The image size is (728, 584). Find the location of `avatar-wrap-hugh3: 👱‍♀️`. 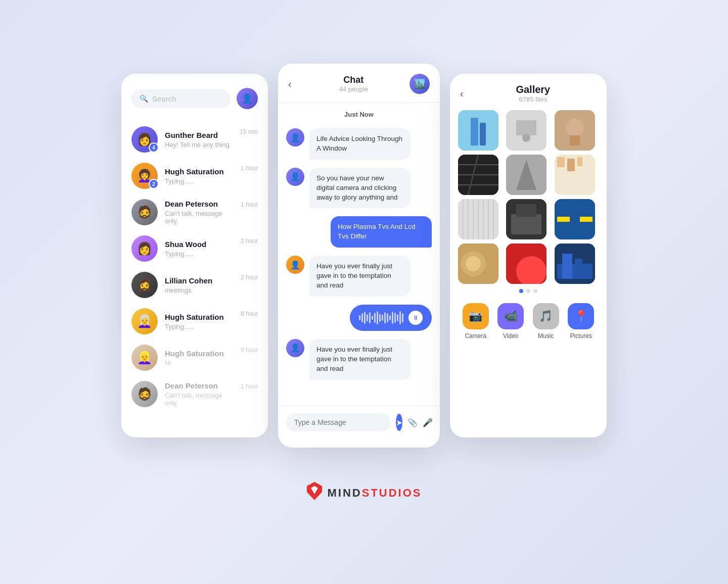

avatar-wrap-hugh3: 👱‍♀️ is located at coordinates (145, 358).